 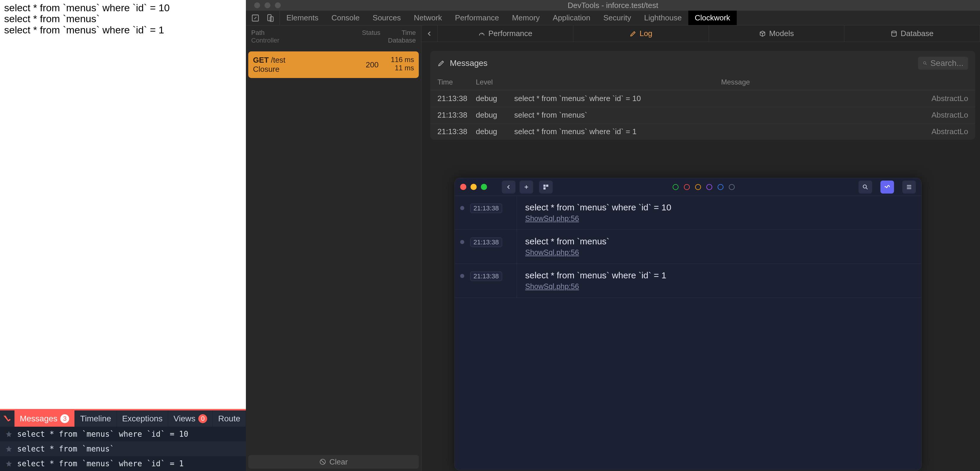 I want to click on list-button, so click(x=909, y=187).